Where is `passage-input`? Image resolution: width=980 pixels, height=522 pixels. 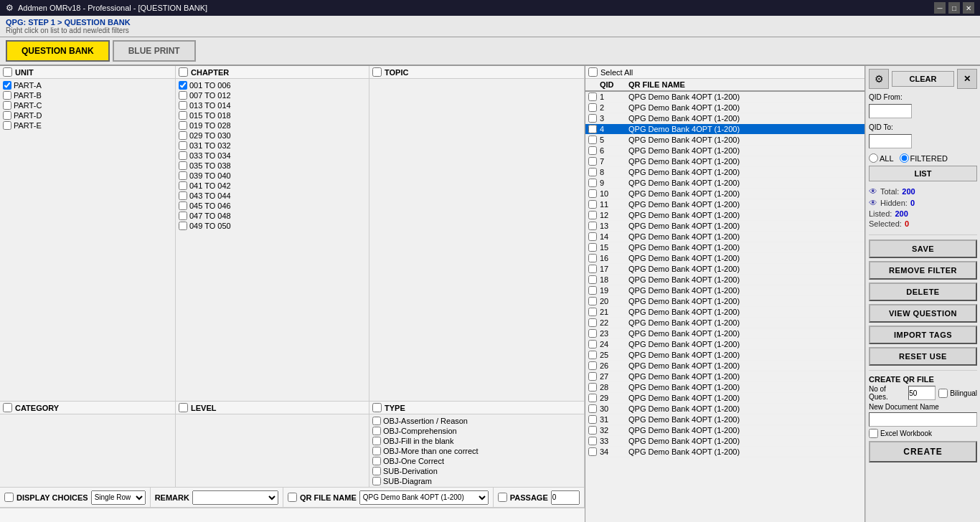
passage-input is located at coordinates (565, 498).